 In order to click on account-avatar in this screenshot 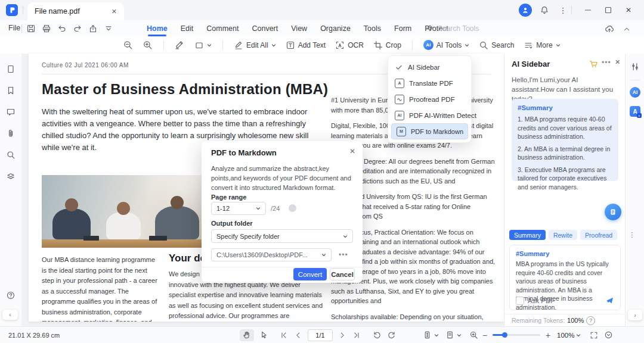, I will do `click(525, 10)`.